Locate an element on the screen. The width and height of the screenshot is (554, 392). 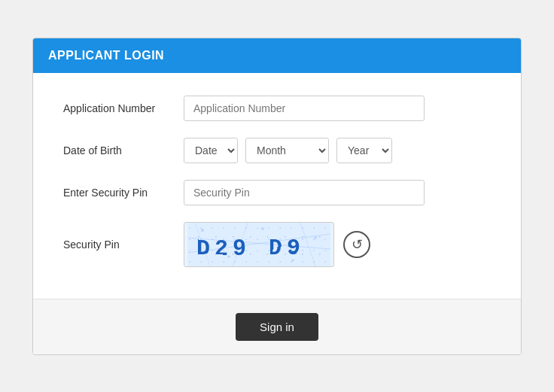
dob-month-select: Month JanuaryFebruaryMarch AprilMayJune … is located at coordinates (288, 150).